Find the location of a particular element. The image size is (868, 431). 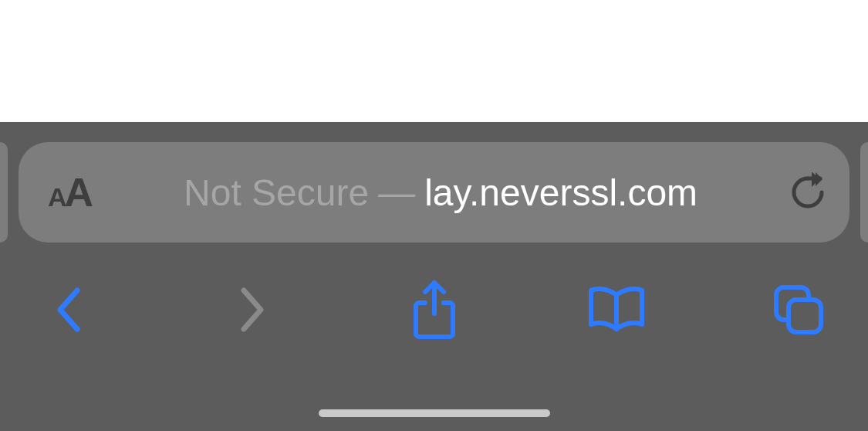

share-icon is located at coordinates (434, 310).